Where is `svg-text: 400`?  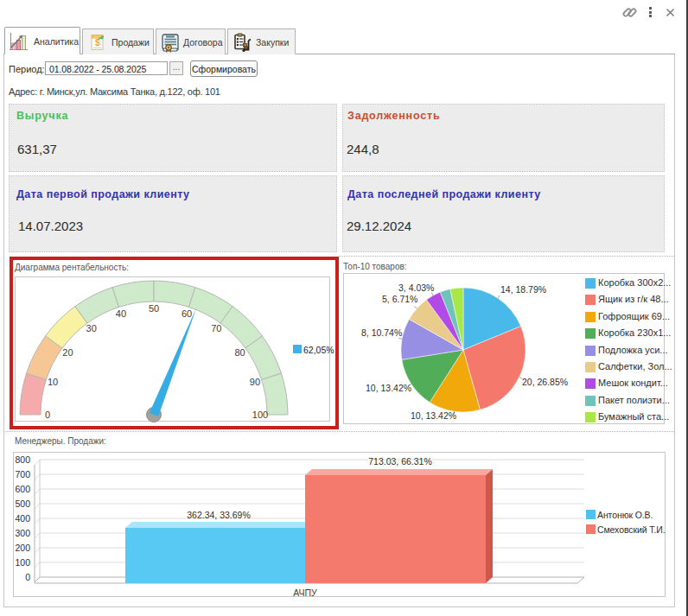
svg-text: 400 is located at coordinates (22, 518).